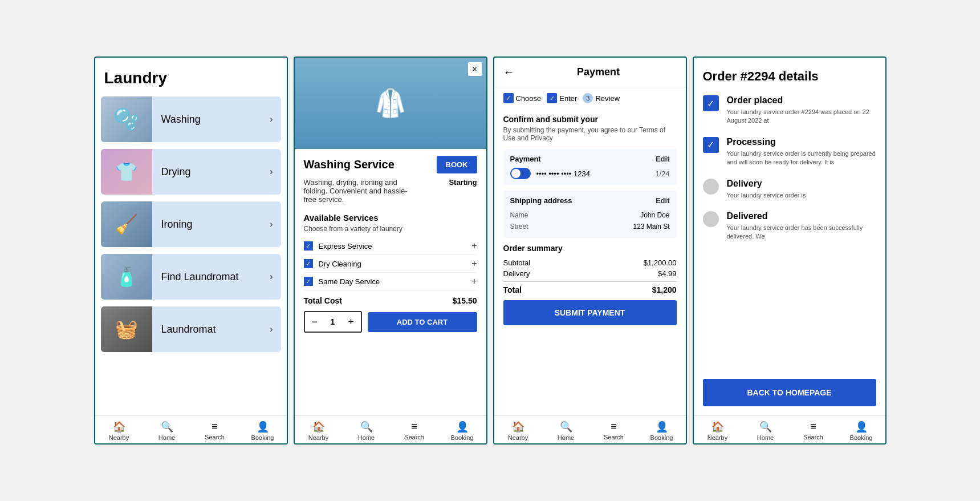 Image resolution: width=980 pixels, height=501 pixels. Describe the element at coordinates (521, 173) in the screenshot. I see `payment-toggle` at that location.